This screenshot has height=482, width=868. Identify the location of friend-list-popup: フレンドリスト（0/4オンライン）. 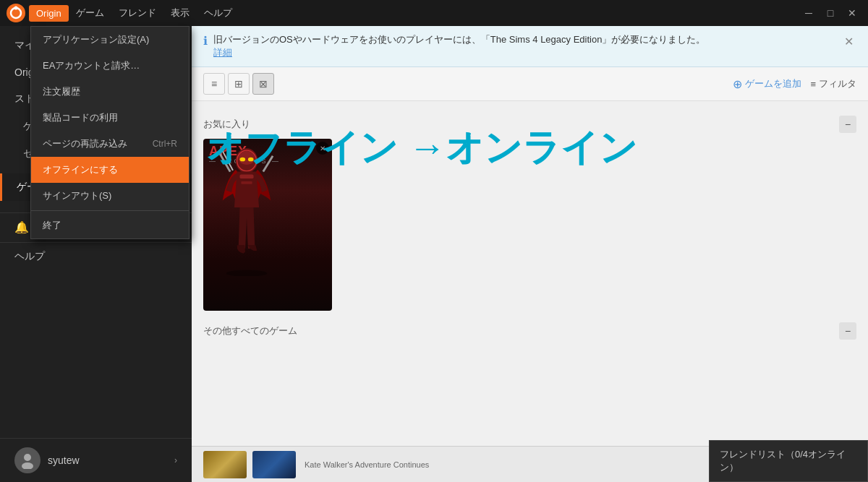
(788, 461).